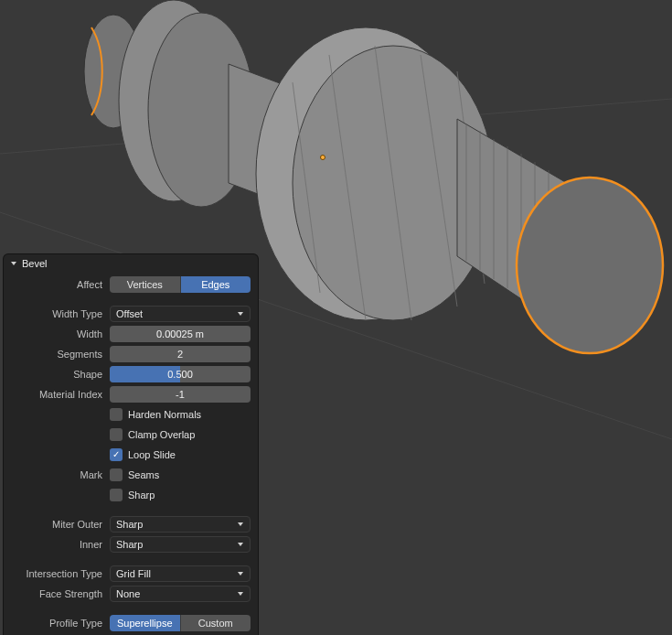 The image size is (672, 635). What do you see at coordinates (180, 623) in the screenshot?
I see `profile-type-enum: Superellipse Custom` at bounding box center [180, 623].